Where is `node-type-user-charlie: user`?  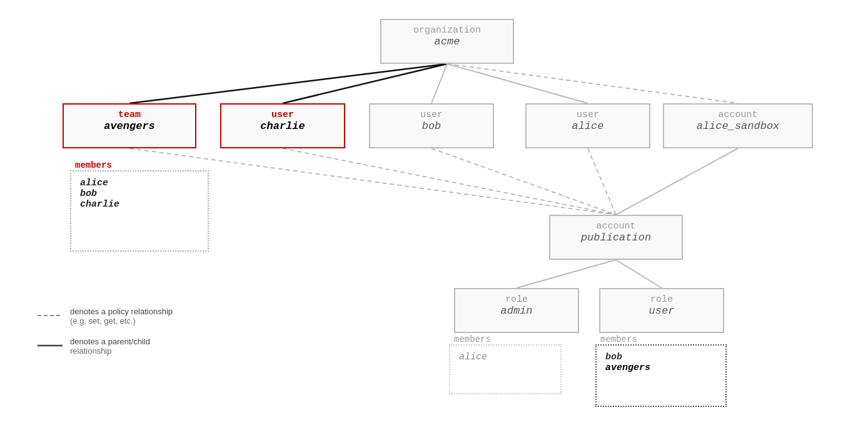 node-type-user-charlie: user is located at coordinates (283, 115).